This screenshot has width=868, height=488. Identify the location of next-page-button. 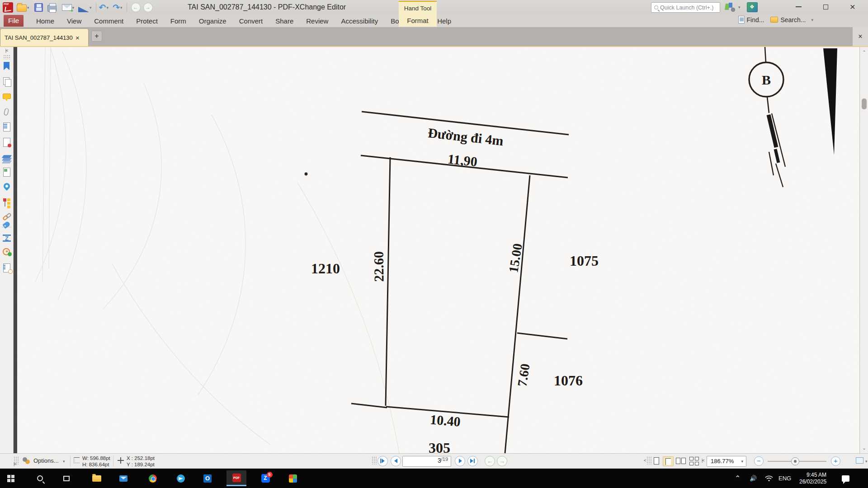
(460, 461).